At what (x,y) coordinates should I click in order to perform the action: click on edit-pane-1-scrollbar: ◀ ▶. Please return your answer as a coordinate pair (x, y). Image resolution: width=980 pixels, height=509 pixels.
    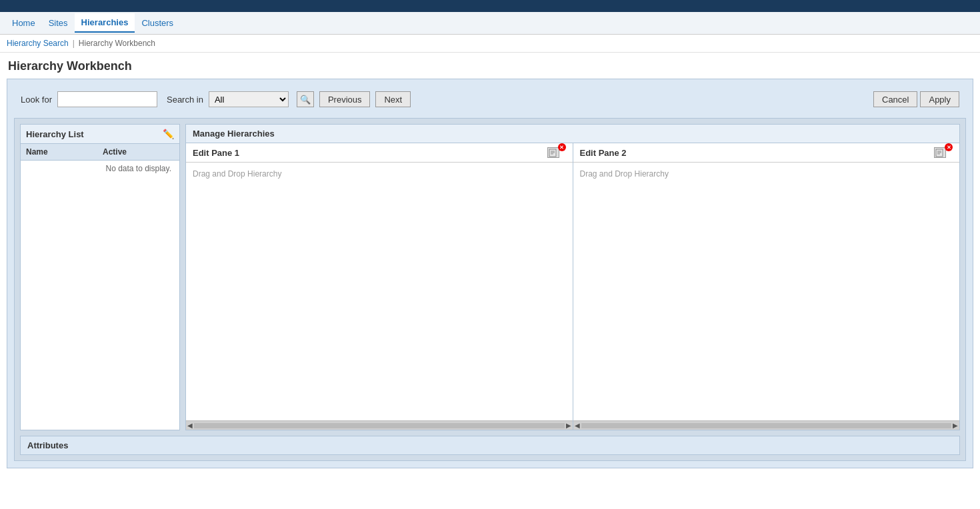
    Looking at the image, I should click on (379, 425).